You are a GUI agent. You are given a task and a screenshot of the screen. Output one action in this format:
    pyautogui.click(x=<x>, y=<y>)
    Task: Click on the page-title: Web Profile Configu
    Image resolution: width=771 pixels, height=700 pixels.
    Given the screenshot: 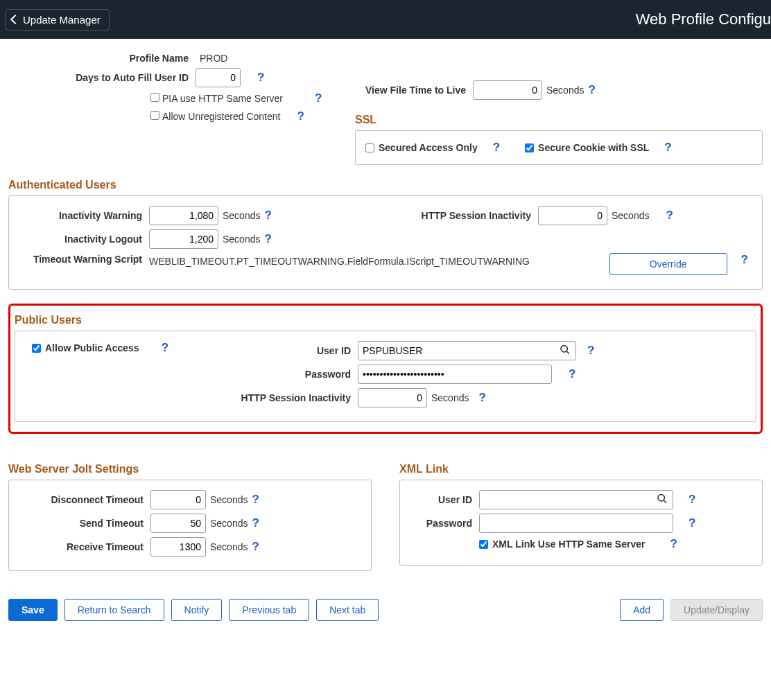 What is the action you would take?
    pyautogui.click(x=703, y=19)
    